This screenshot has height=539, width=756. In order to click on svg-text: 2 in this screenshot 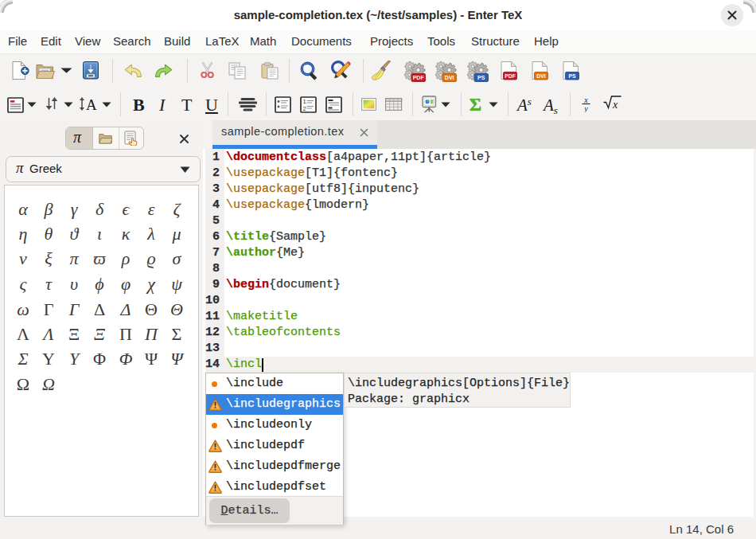, I will do `click(304, 108)`.